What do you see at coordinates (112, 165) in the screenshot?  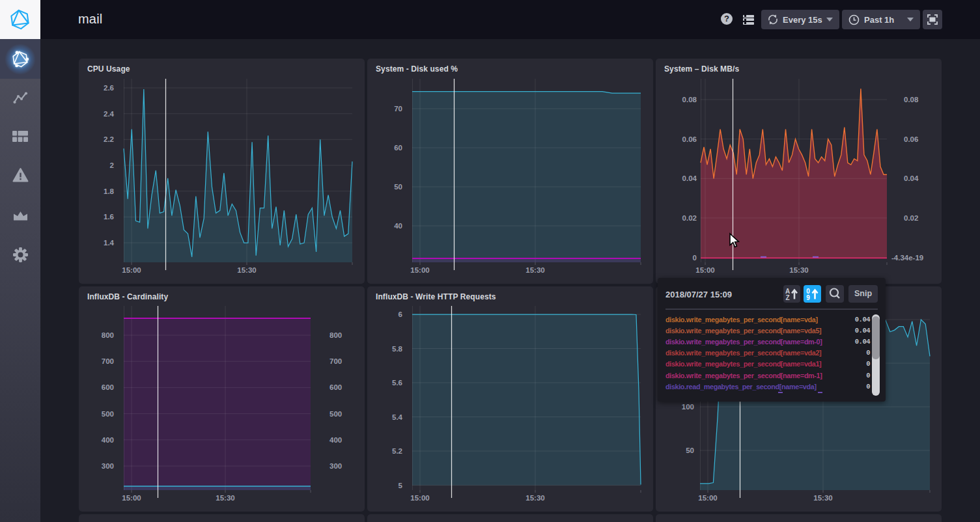 I see `svg-text: 2` at bounding box center [112, 165].